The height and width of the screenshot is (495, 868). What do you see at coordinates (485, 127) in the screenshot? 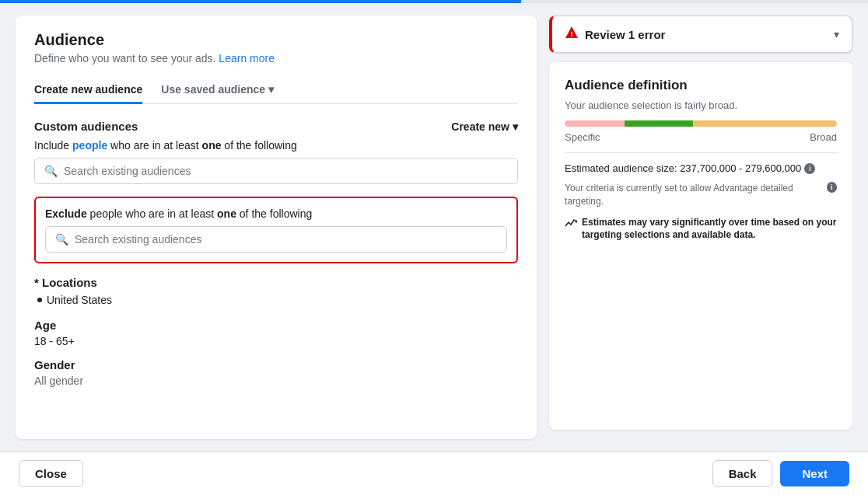
I see `create-new-button: Create new ▾` at bounding box center [485, 127].